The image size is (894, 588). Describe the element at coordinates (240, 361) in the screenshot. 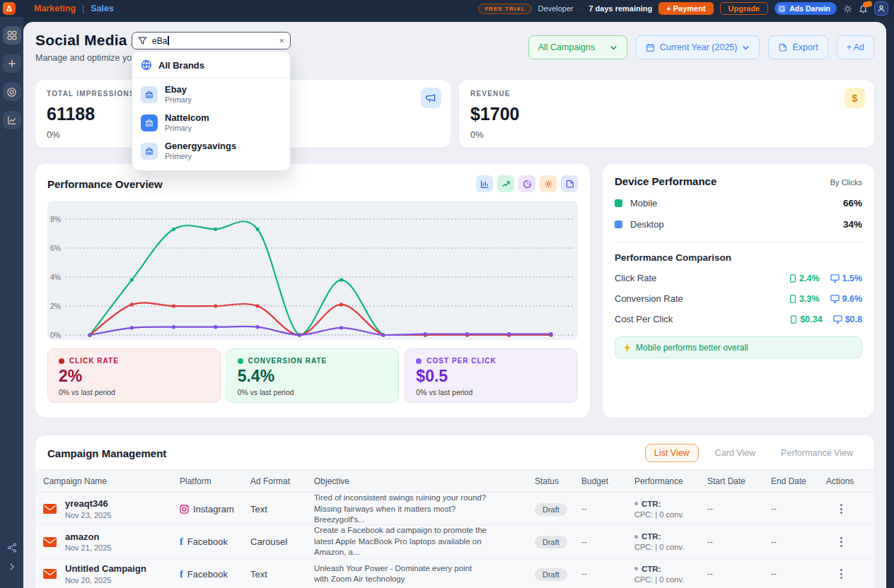

I see `green-dot-icon` at that location.